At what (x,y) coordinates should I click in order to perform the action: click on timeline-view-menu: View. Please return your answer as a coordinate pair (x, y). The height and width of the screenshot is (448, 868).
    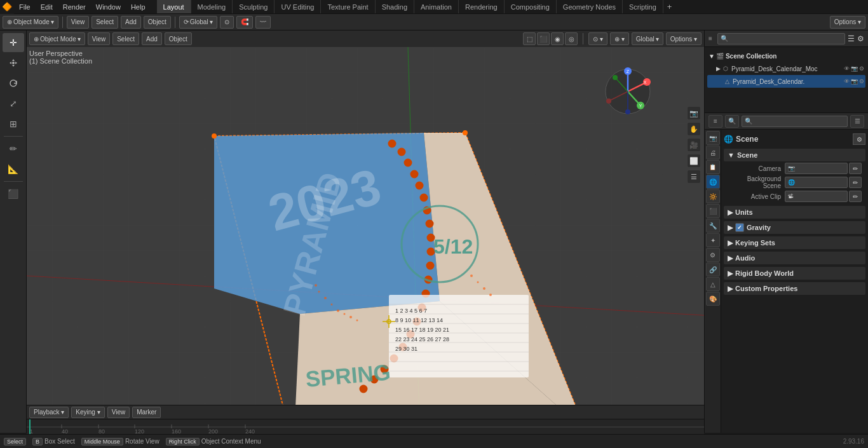
    Looking at the image, I should click on (119, 412).